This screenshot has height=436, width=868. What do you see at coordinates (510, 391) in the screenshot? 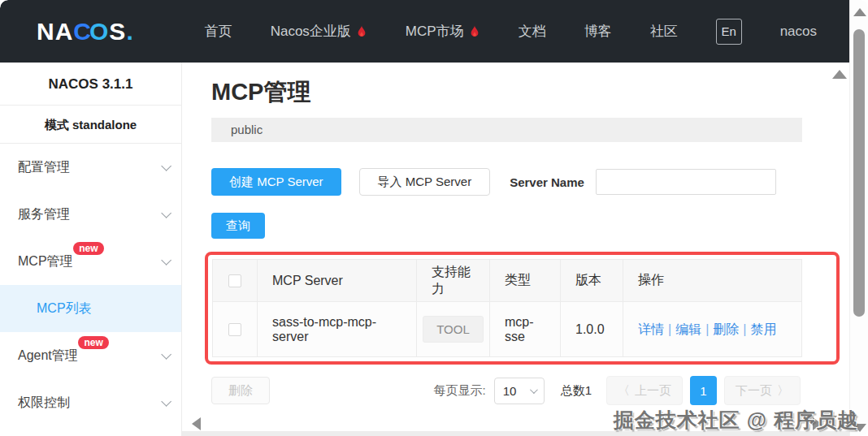
I see `page-size-value: 10` at bounding box center [510, 391].